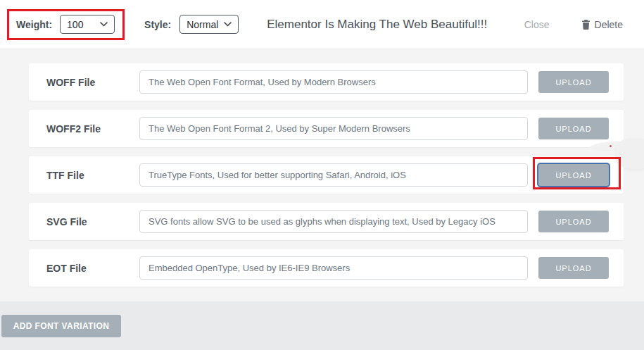 This screenshot has width=644, height=350. Describe the element at coordinates (602, 25) in the screenshot. I see `delete-button: Delete` at that location.